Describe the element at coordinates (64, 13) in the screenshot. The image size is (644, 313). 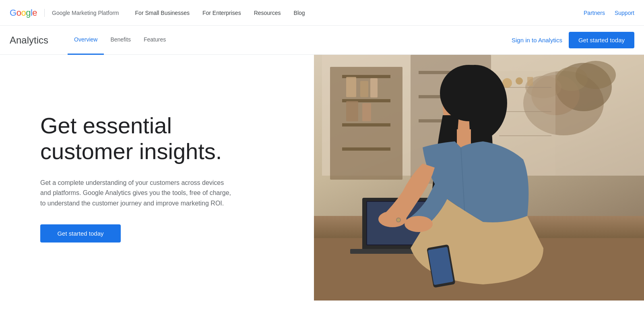
I see `google-logo-link: Google Google Marketing Platform` at that location.